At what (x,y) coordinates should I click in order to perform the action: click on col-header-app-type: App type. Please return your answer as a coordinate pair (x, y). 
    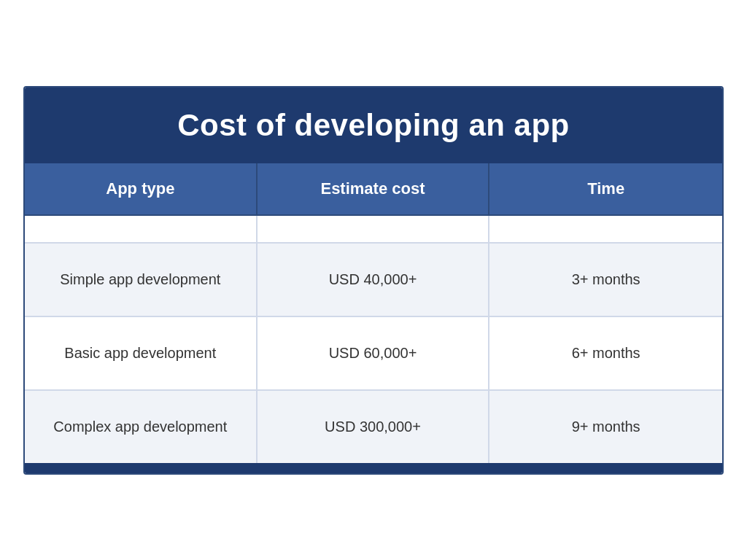
    Looking at the image, I should click on (142, 189).